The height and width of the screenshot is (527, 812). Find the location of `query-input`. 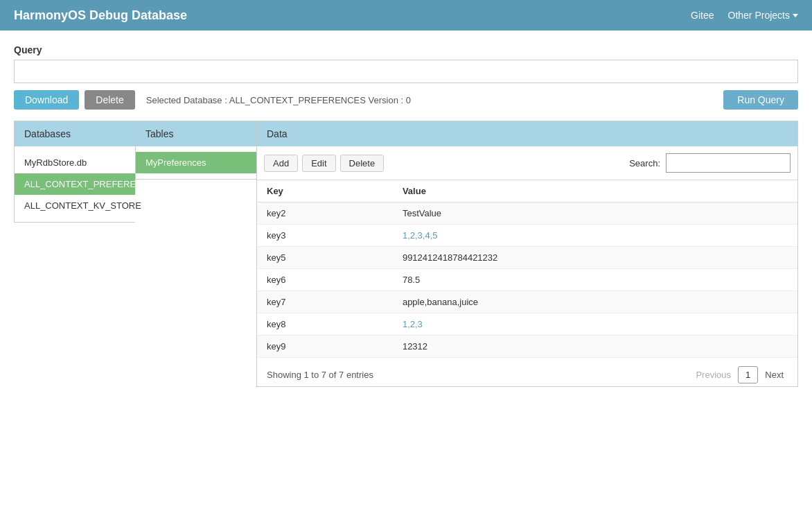

query-input is located at coordinates (406, 71).